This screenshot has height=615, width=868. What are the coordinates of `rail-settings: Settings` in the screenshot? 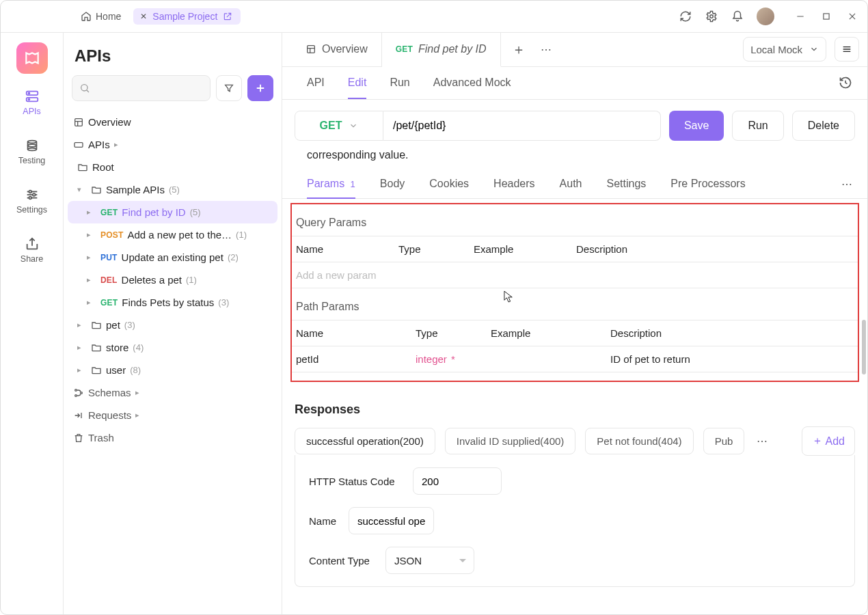 It's located at (32, 201).